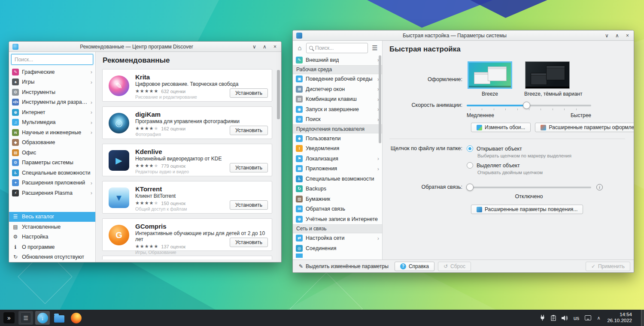  Describe the element at coordinates (470, 187) in the screenshot. I see `feedback-slider-knob` at that location.